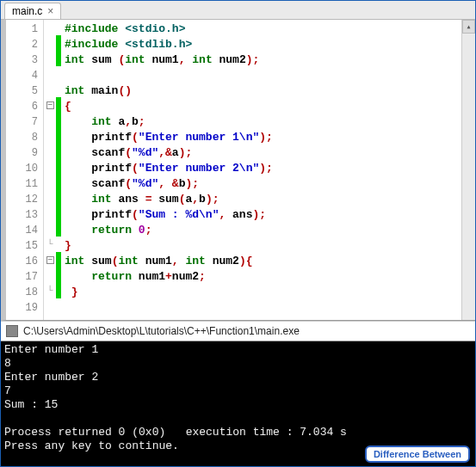  Describe the element at coordinates (22, 29) in the screenshot. I see `line-number: 1` at that location.